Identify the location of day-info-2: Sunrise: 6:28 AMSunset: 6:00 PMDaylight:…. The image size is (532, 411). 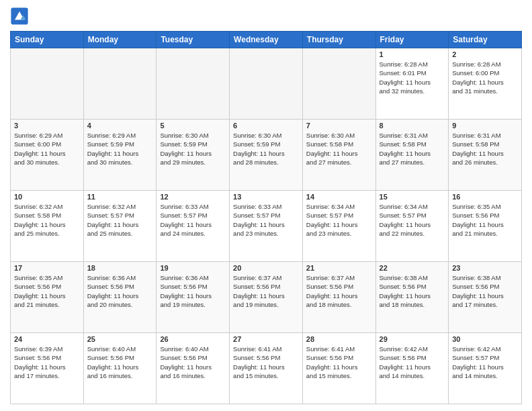
(485, 78).